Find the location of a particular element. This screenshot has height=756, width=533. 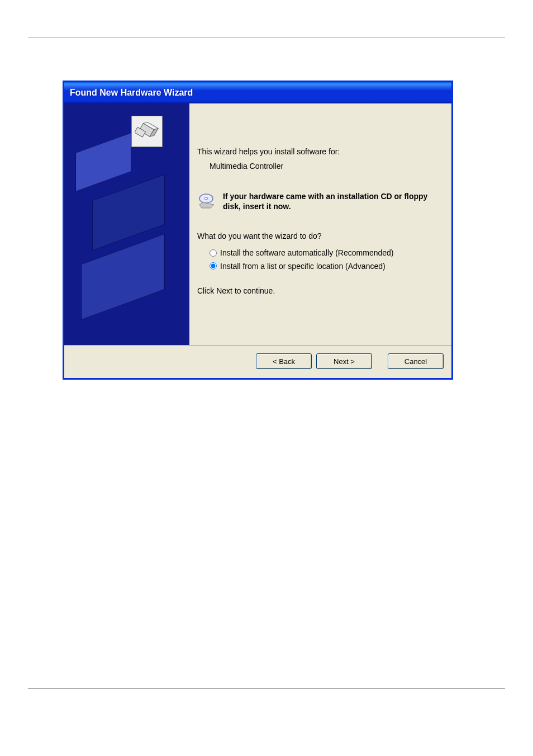

cd-hint-text: If your hardware came with an installati… is located at coordinates (333, 201).